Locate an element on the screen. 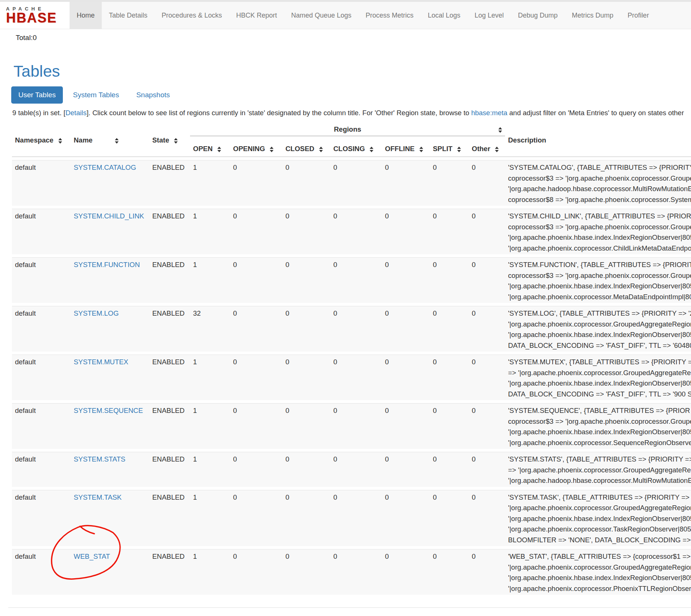  nav-item-process-metrics: Process Metrics is located at coordinates (389, 15).